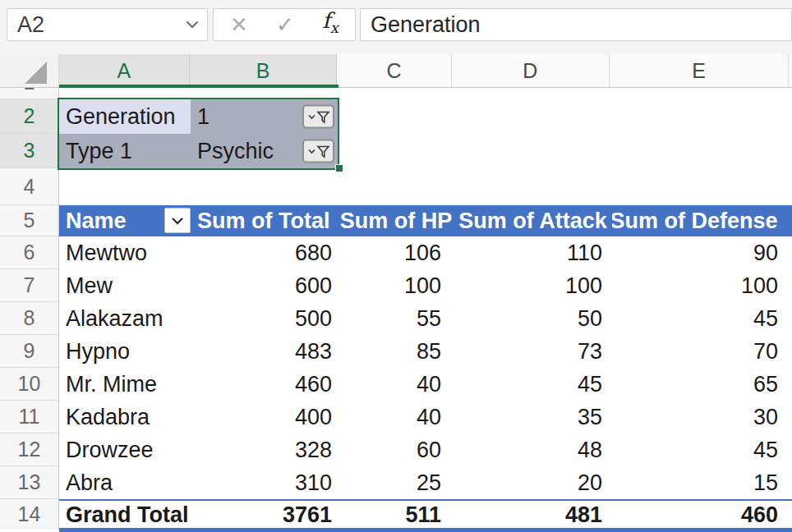  I want to click on formula-input: Generation, so click(576, 25).